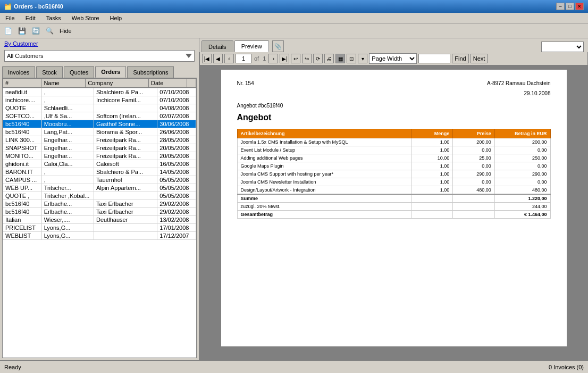 The image size is (588, 373). I want to click on nav-next-button: ›, so click(273, 59).